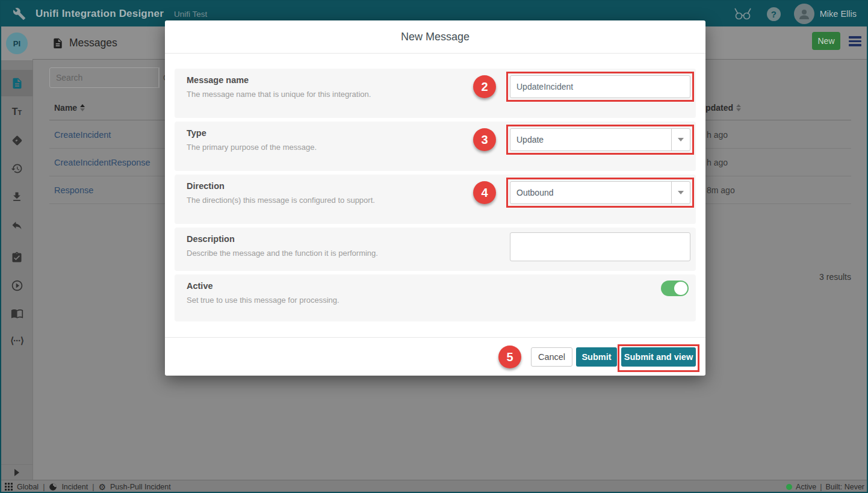 The image size is (868, 493). What do you see at coordinates (28, 487) in the screenshot?
I see `scope-label: Global` at bounding box center [28, 487].